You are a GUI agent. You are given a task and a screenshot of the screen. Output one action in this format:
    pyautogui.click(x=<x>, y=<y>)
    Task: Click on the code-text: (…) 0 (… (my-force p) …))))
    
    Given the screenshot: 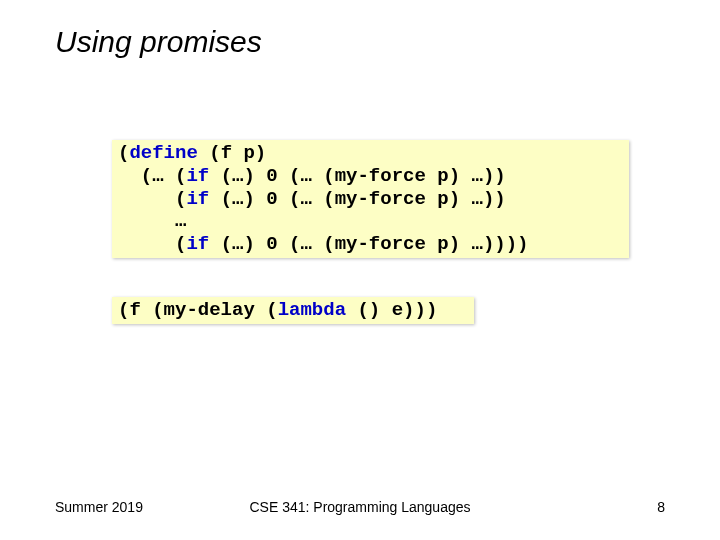 What is the action you would take?
    pyautogui.click(x=368, y=244)
    